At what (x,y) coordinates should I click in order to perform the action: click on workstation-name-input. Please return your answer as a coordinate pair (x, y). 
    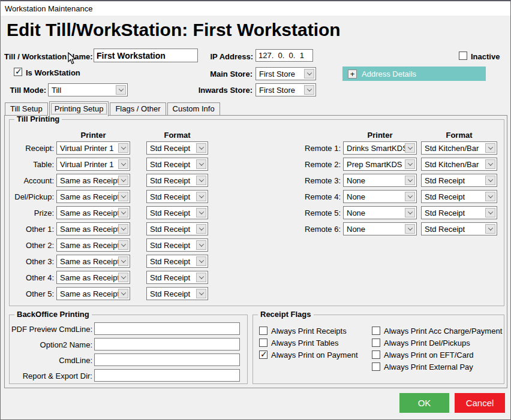
    Looking at the image, I should click on (146, 55).